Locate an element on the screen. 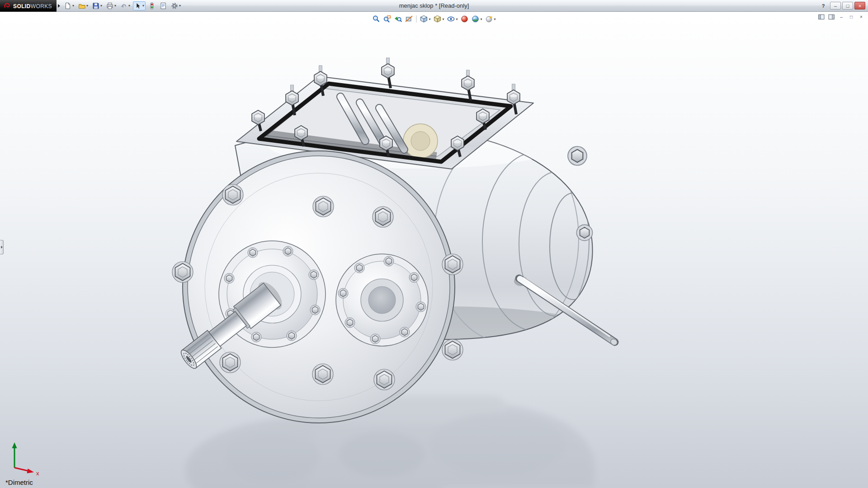  cover-studs-and-nuts is located at coordinates (386, 108).